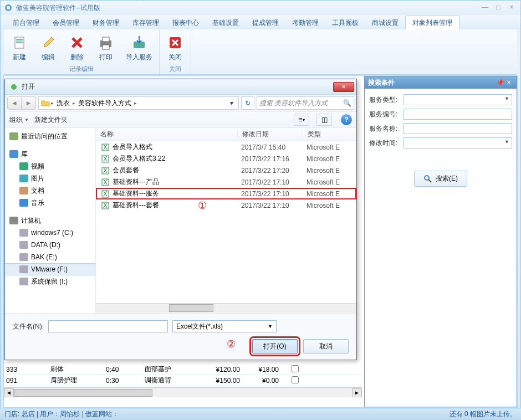 The width and height of the screenshot is (521, 420). Describe the element at coordinates (77, 48) in the screenshot. I see `ribbon-删除: 删除` at that location.